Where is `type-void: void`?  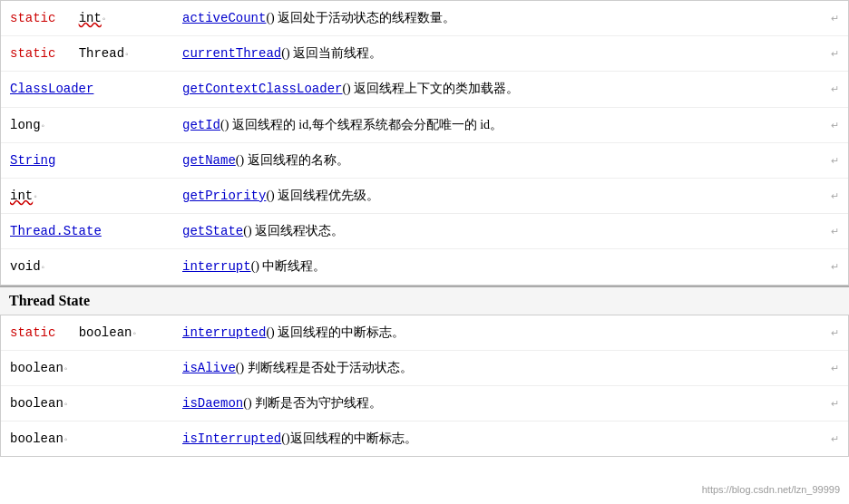 type-void: void is located at coordinates (25, 267).